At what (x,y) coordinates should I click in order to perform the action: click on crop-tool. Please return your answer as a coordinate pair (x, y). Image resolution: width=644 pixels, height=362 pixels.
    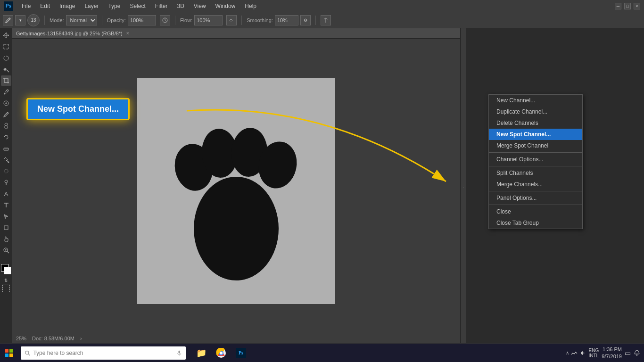
    Looking at the image, I should click on (6, 81).